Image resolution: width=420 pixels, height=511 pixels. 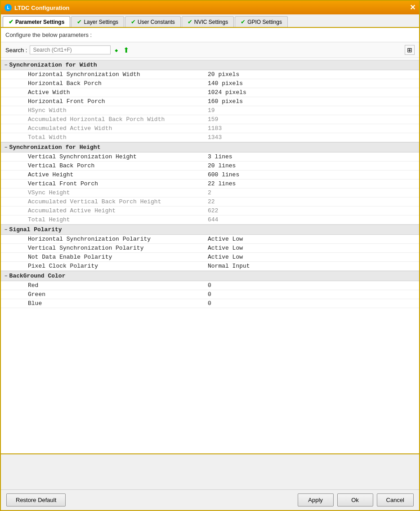 What do you see at coordinates (210, 84) in the screenshot?
I see `param-row: Horizontal Back Porch140 pixels` at bounding box center [210, 84].